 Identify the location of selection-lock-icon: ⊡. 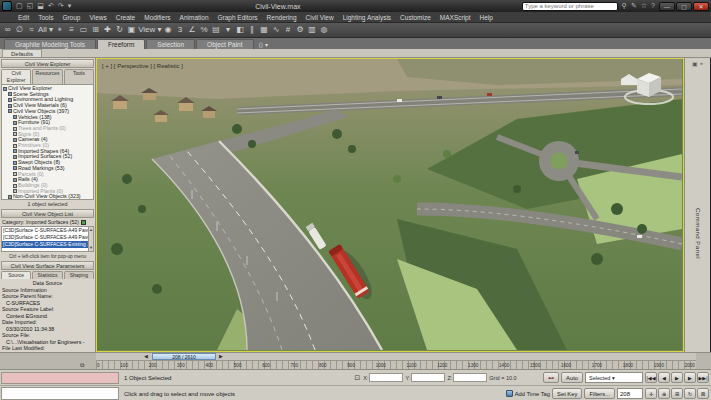
(357, 378).